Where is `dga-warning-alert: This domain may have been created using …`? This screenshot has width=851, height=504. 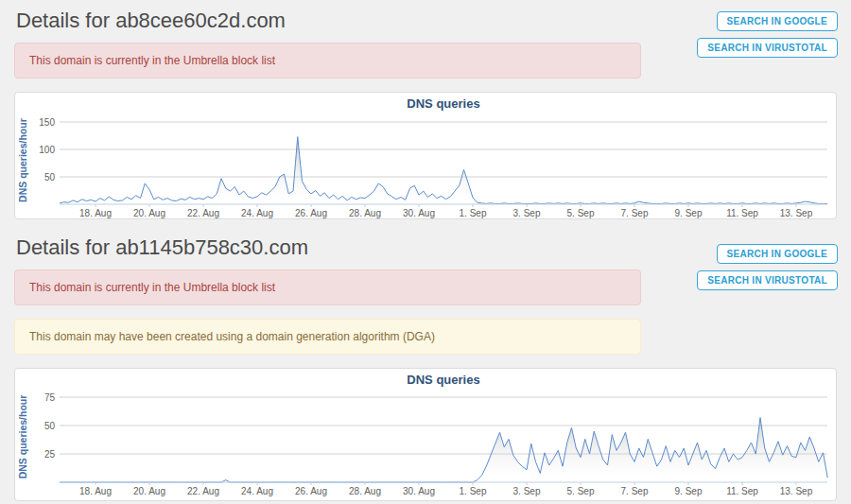
dga-warning-alert: This domain may have been created using … is located at coordinates (327, 337).